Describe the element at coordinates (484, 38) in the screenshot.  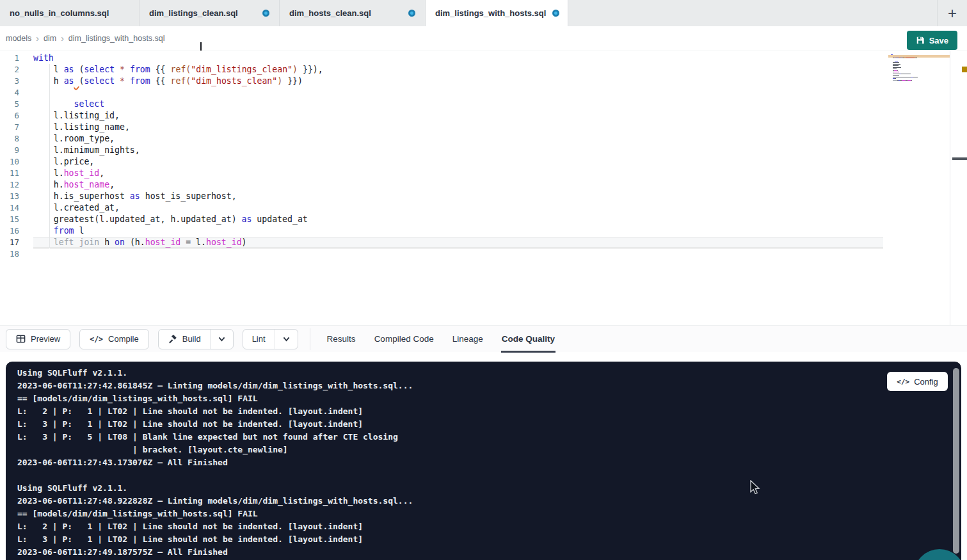
I see `breadcrumb-bar: models›dim›dim_listings_with_hosts.sql S…` at that location.